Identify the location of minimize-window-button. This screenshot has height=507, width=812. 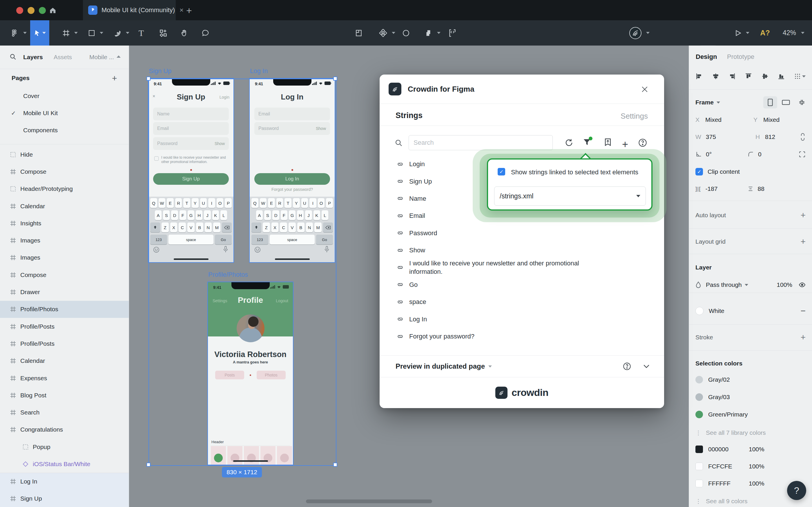
(31, 11).